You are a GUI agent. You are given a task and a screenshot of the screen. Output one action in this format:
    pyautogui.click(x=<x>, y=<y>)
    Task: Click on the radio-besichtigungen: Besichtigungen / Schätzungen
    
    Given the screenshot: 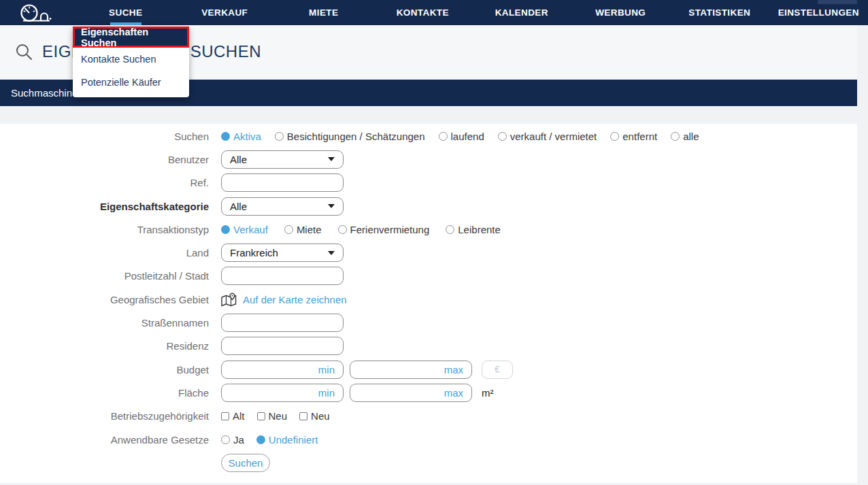 What is the action you would take?
    pyautogui.click(x=350, y=136)
    